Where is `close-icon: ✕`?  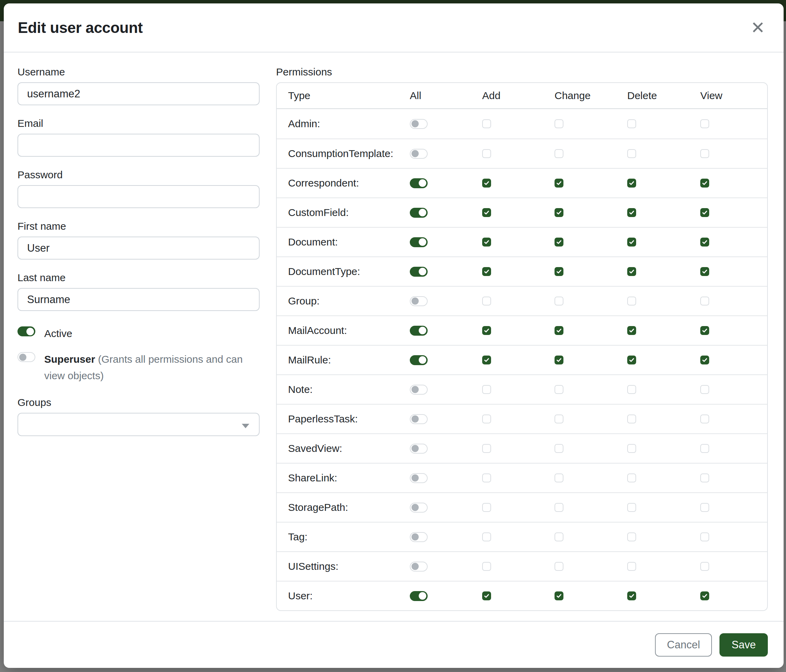
close-icon: ✕ is located at coordinates (758, 28).